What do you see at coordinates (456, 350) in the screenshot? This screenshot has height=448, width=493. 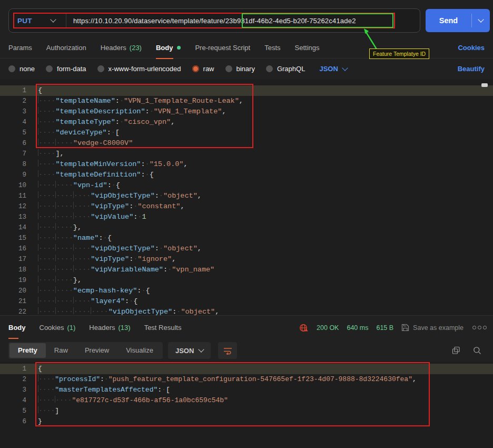 I see `copy-icon` at bounding box center [456, 350].